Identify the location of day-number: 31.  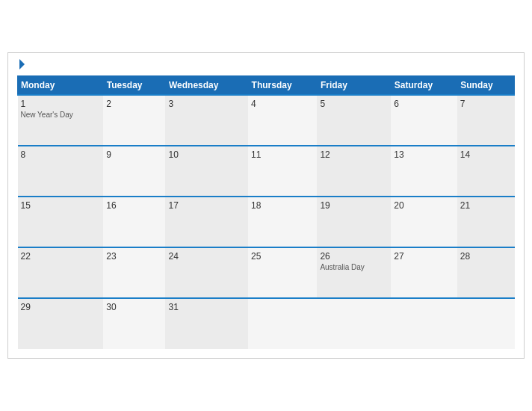
(206, 307).